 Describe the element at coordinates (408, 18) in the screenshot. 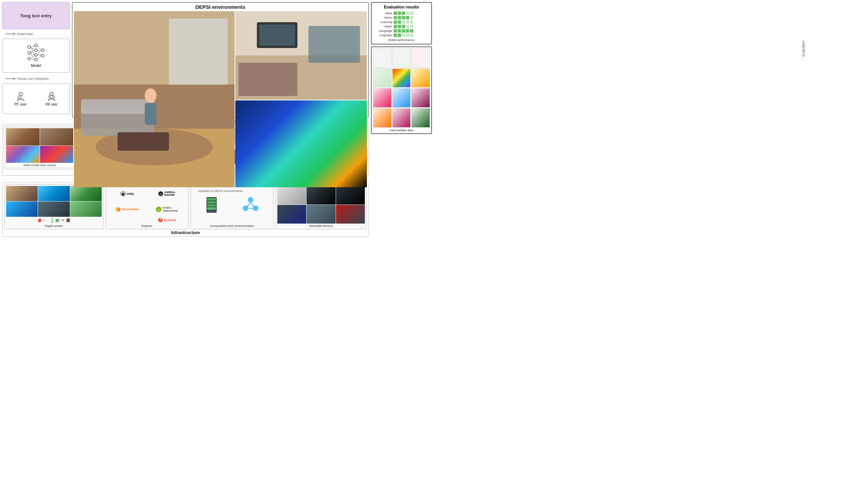

I see `bar-vi4` at that location.